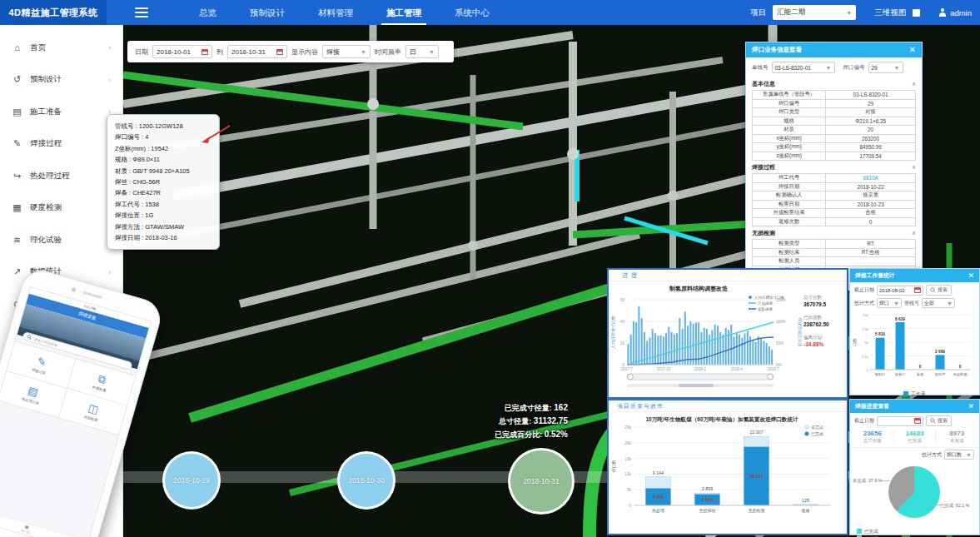 The image size is (980, 537). Describe the element at coordinates (873, 436) in the screenshot. I see `board-stat: 23656总工作量` at that location.